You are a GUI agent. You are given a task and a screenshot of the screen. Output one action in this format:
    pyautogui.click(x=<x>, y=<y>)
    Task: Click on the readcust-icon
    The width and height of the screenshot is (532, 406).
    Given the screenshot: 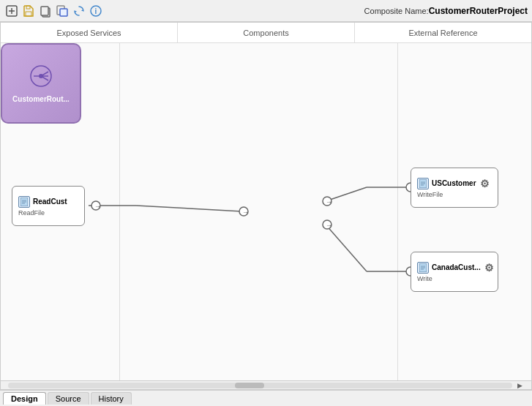 What is the action you would take?
    pyautogui.click(x=24, y=202)
    